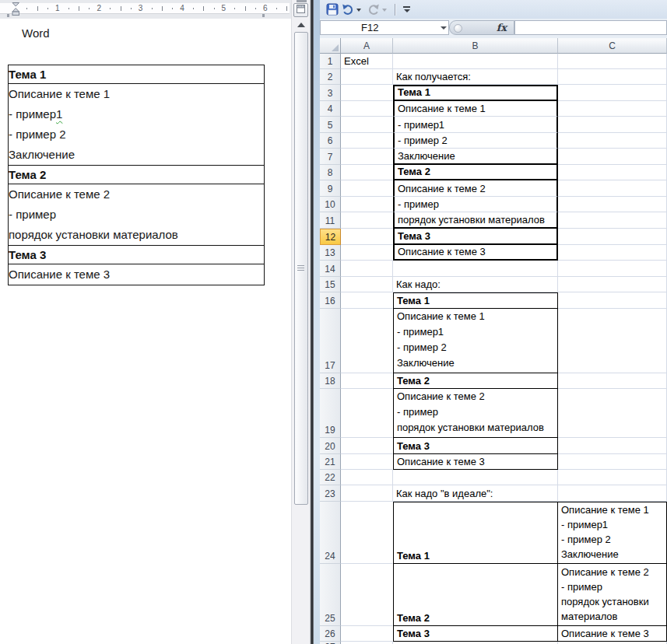 This screenshot has height=644, width=667. What do you see at coordinates (476, 188) in the screenshot?
I see `cell-B9: Описание к теме 2` at bounding box center [476, 188].